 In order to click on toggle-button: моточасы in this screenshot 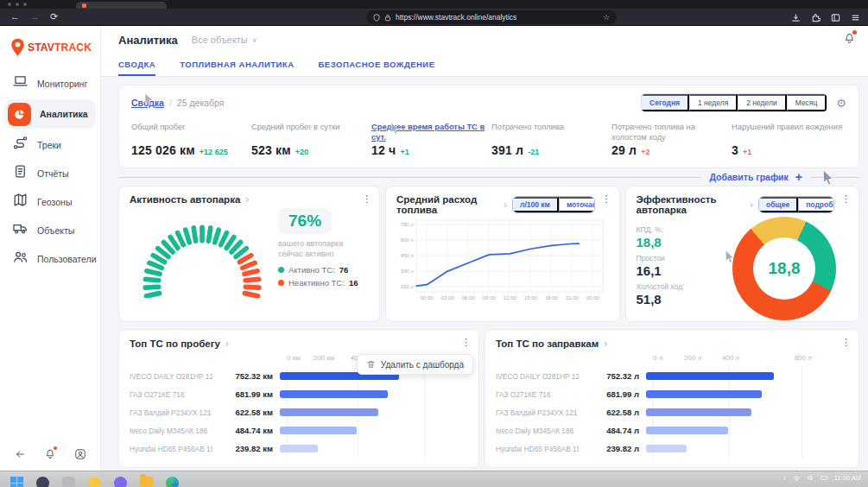, I will do `click(577, 205)`.